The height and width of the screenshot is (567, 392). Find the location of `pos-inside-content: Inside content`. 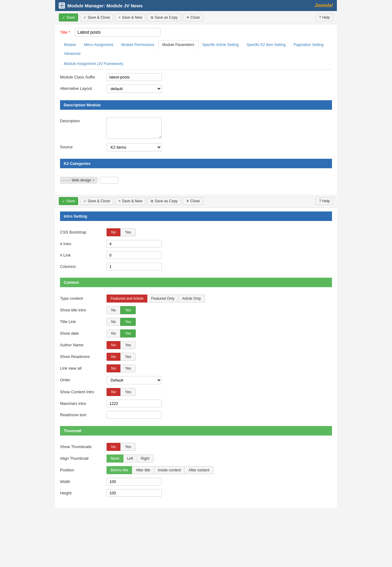

pos-inside-content: Inside content is located at coordinates (170, 470).